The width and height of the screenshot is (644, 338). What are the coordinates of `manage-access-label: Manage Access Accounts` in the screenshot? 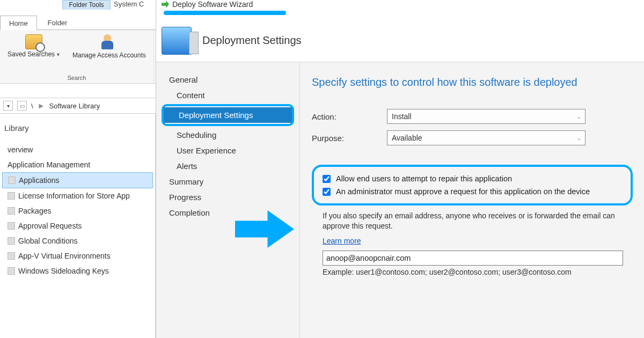 It's located at (109, 55).